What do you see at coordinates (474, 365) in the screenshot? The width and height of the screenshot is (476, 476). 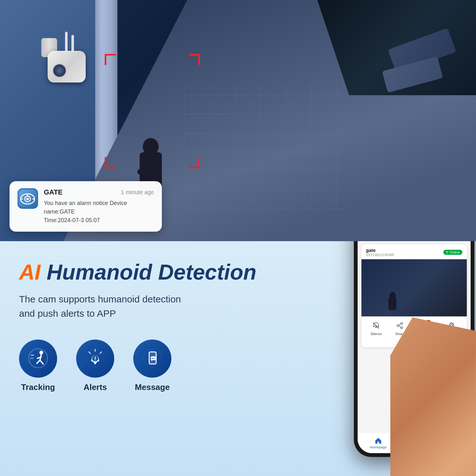 I see `finger-highlight` at bounding box center [474, 365].